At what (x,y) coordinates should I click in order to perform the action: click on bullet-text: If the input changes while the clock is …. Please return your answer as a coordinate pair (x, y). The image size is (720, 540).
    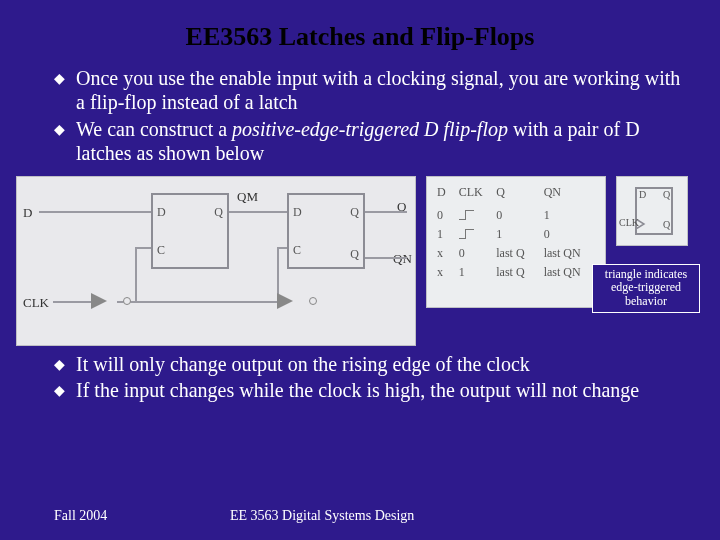
    Looking at the image, I should click on (358, 390).